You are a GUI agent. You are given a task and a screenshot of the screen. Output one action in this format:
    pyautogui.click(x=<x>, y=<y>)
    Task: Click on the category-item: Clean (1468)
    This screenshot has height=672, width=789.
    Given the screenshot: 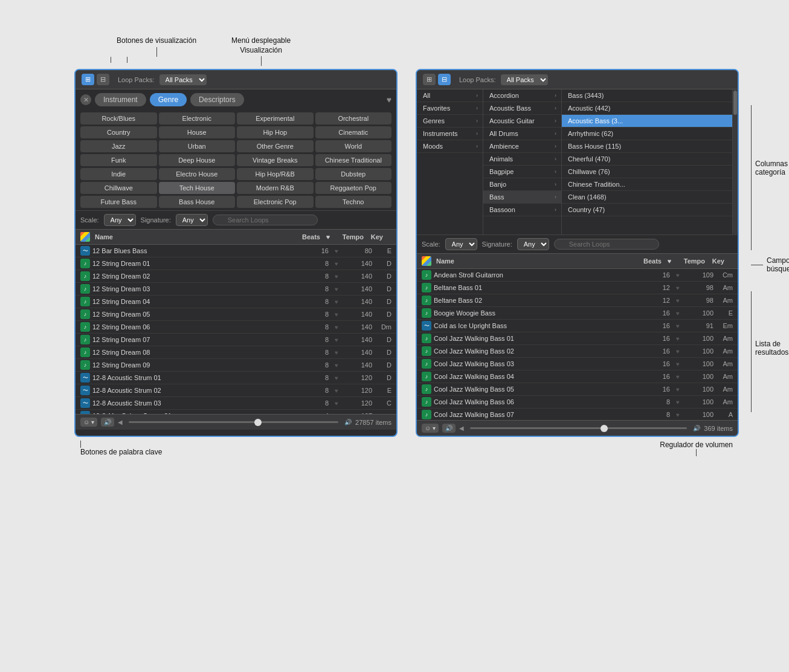 What is the action you would take?
    pyautogui.click(x=647, y=197)
    